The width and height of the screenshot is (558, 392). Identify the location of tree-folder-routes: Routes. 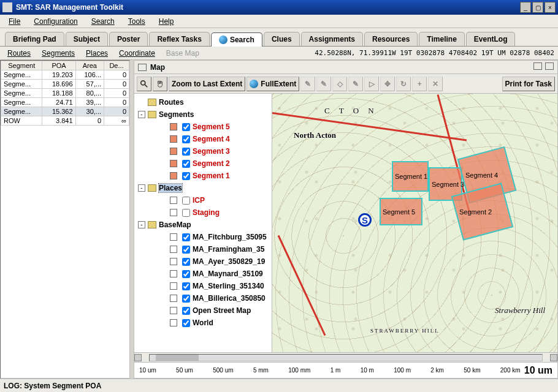
(203, 102).